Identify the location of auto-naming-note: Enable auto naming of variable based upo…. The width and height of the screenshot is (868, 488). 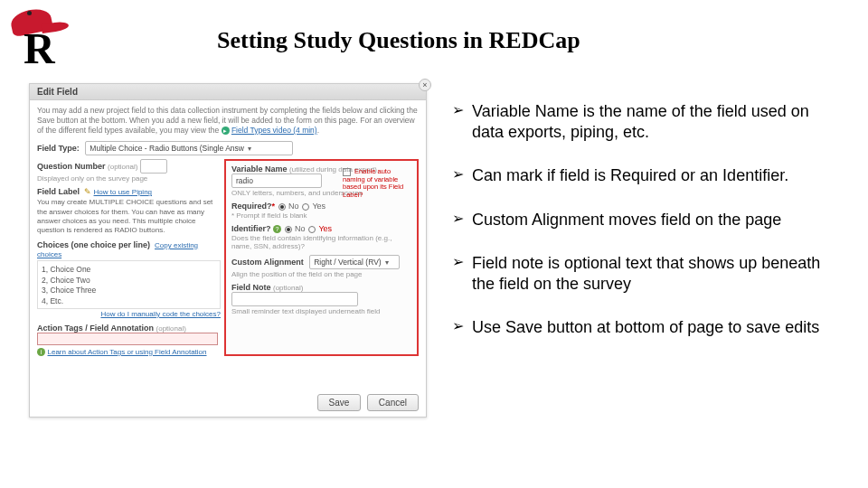
(378, 183).